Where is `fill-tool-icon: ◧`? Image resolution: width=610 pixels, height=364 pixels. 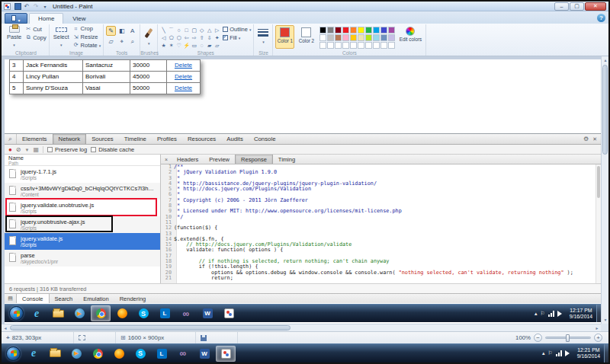 fill-tool-icon: ◧ is located at coordinates (122, 30).